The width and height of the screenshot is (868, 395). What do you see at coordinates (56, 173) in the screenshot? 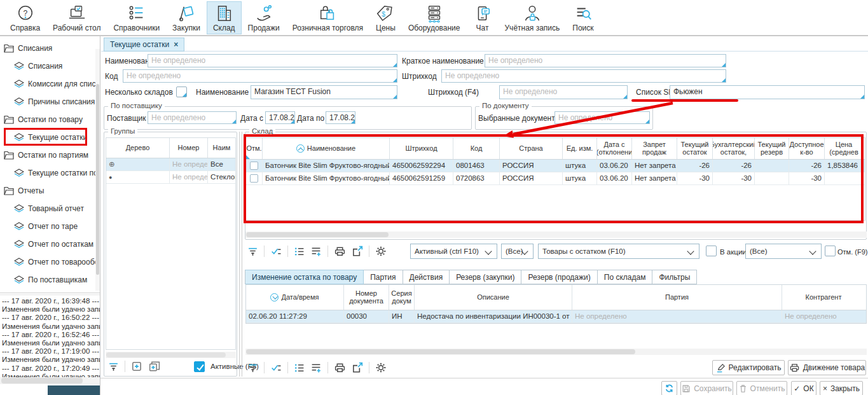
I see `sidebar-item-tekushchie-po: Текущие остатки по` at bounding box center [56, 173].